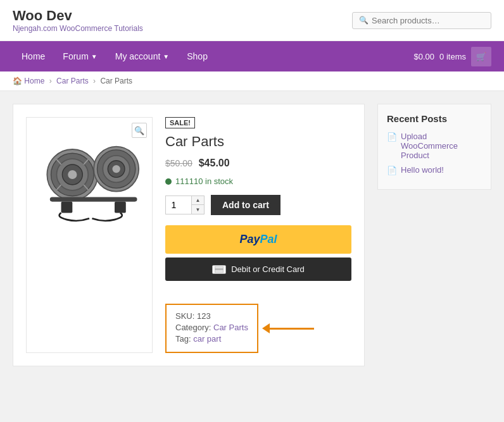 The width and height of the screenshot is (504, 422). Describe the element at coordinates (198, 201) in the screenshot. I see `qty-up-button: ▲` at that location.